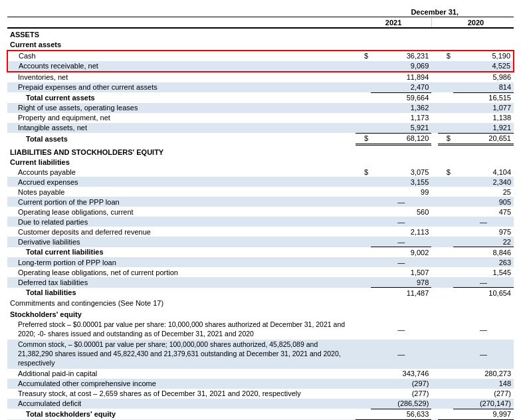 Image resolution: width=521 pixels, height=420 pixels. I want to click on customer-deposits-label: Customer deposits and deferred revenue, so click(181, 231).